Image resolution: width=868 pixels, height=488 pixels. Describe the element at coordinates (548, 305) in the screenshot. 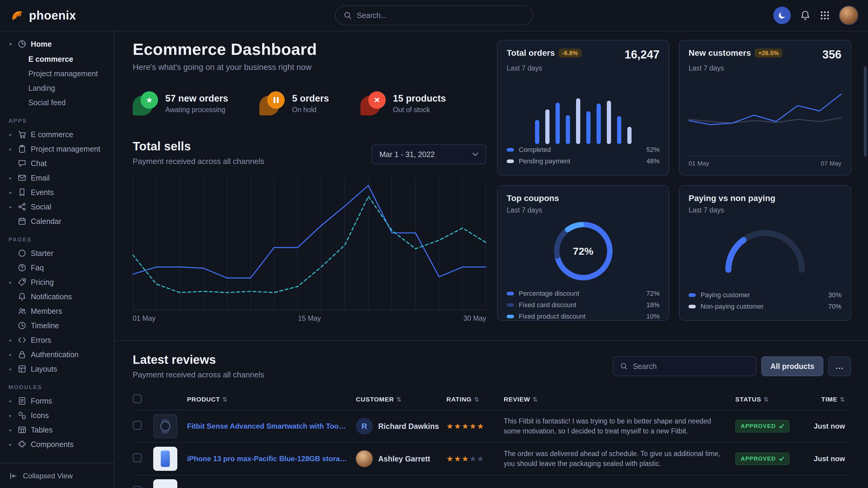

I see `legend-label: Fixed card discount` at that location.